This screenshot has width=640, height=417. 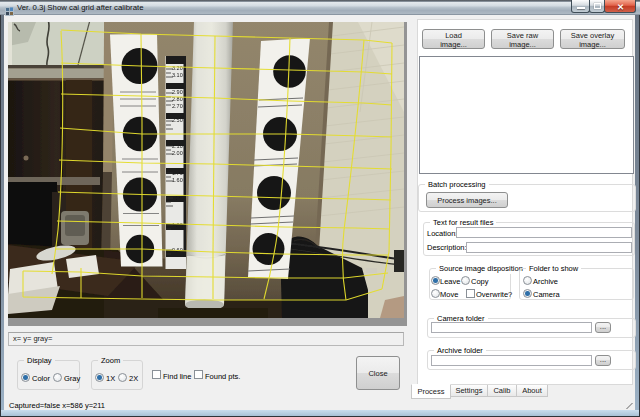 I want to click on svg-text: 3.10, so click(x=178, y=75).